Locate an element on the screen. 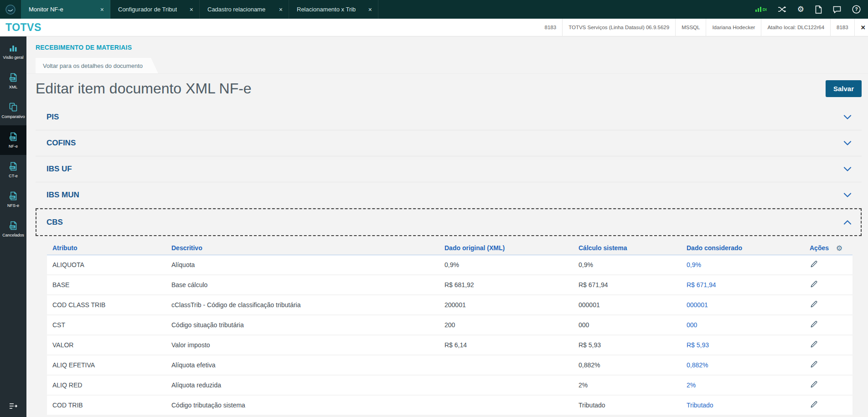 The width and height of the screenshot is (868, 417). help-icon: ? is located at coordinates (856, 9).